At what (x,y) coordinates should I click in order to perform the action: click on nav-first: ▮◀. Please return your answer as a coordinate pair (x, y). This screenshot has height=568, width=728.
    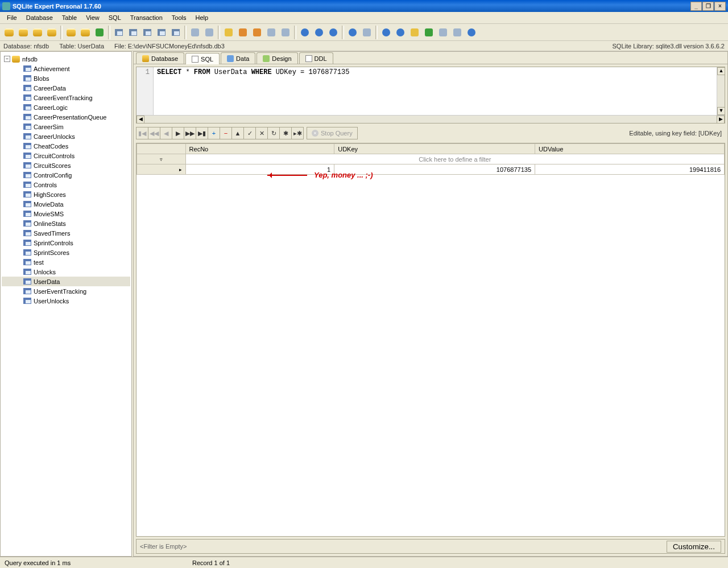
    Looking at the image, I should click on (142, 133).